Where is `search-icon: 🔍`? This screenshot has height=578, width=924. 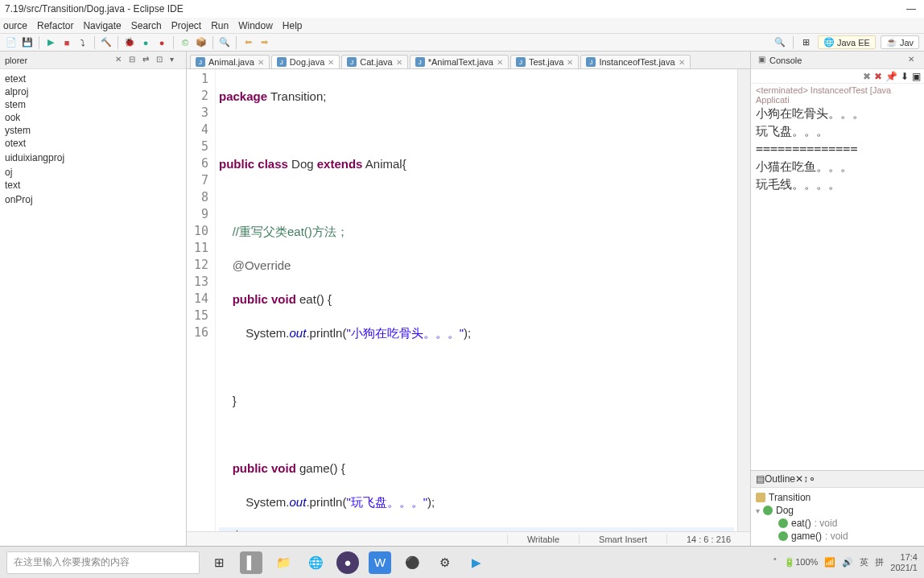
search-icon: 🔍 is located at coordinates (225, 43).